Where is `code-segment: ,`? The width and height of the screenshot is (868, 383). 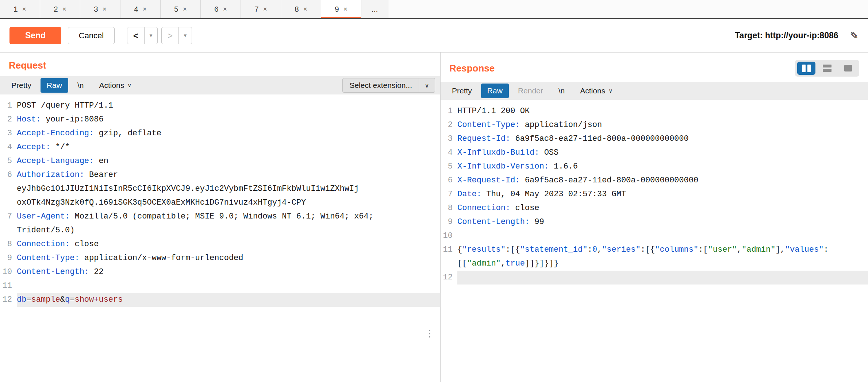
code-segment: , is located at coordinates (599, 249).